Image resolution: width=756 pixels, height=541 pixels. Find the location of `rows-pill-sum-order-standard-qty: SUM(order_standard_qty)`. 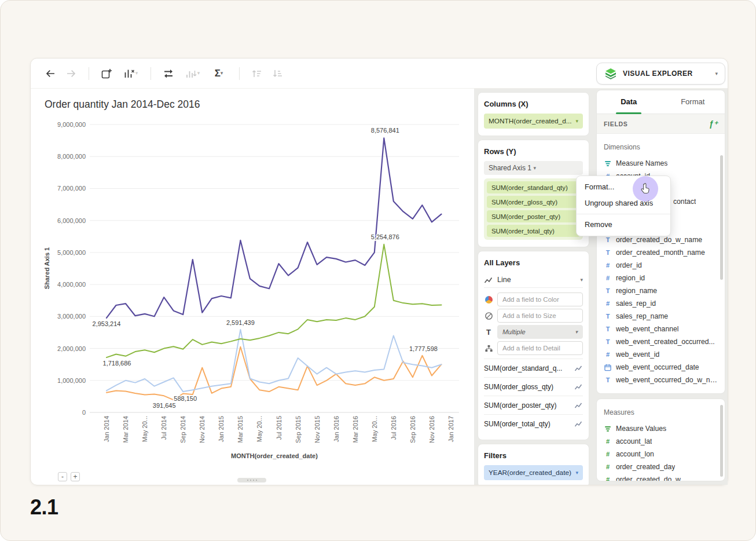

rows-pill-sum-order-standard-qty: SUM(order_standard_qty) is located at coordinates (534, 188).